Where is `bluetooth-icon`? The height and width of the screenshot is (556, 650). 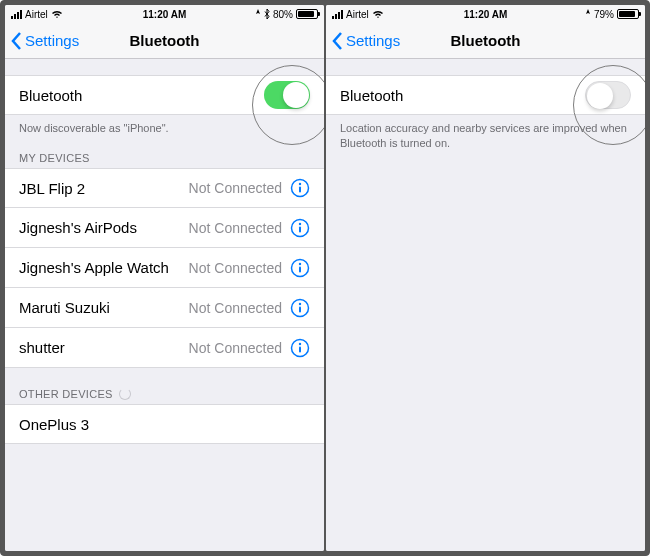
bluetooth-icon is located at coordinates (267, 14).